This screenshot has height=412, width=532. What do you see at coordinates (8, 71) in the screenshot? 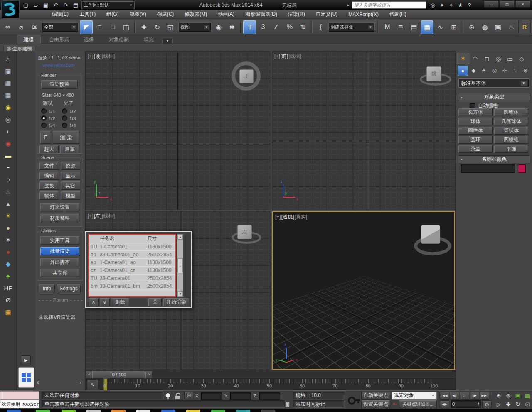
I see `render-frame-window-icon: ▣` at bounding box center [8, 71].